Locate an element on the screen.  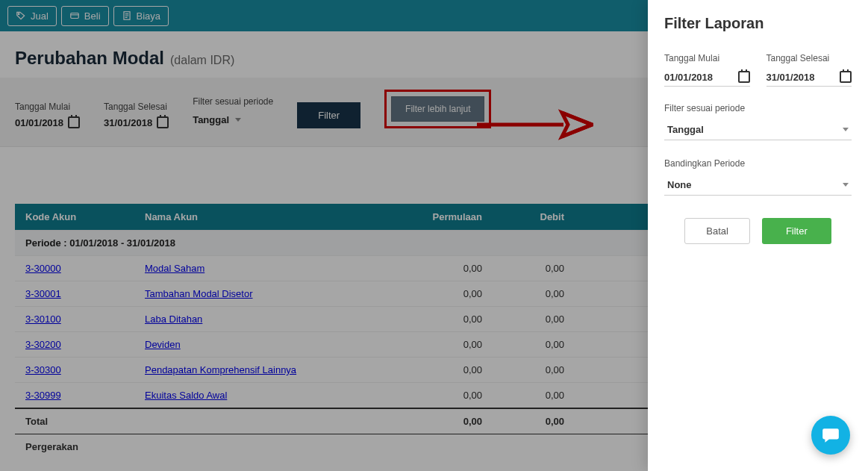
beli-button: Beli is located at coordinates (85, 16).